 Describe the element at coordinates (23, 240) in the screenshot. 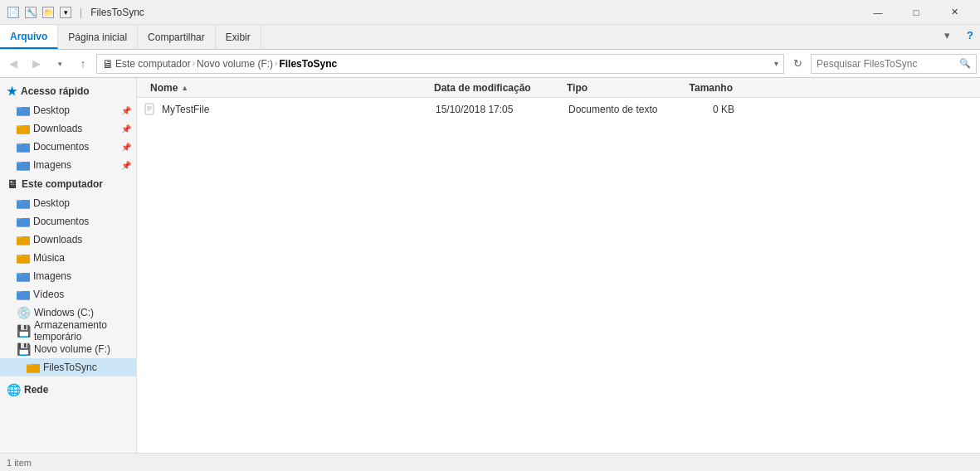

I see `folder-icon-downloads-comp` at that location.